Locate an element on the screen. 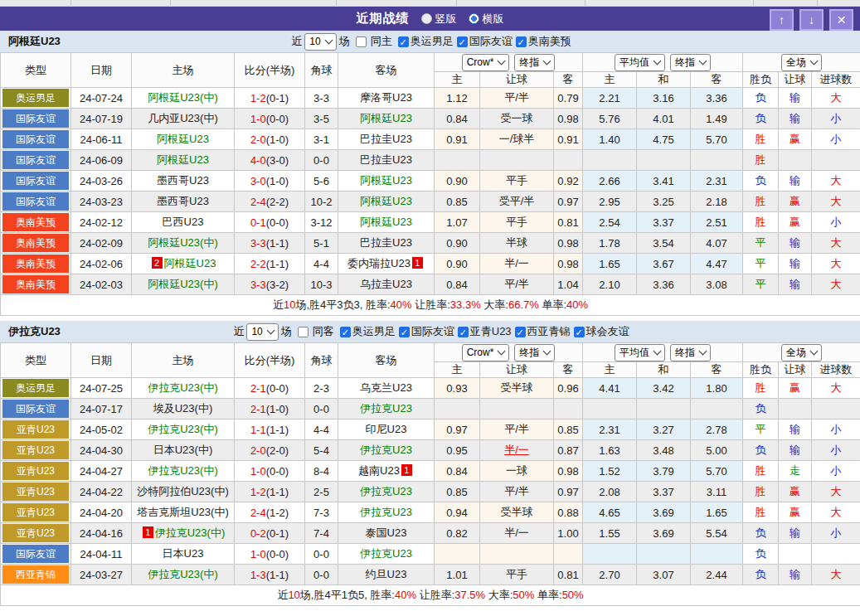 This screenshot has width=860, height=616. dialog-titlebar: 近期战绩 竖版 横版 ↑ ↓ ✕ is located at coordinates (430, 18).